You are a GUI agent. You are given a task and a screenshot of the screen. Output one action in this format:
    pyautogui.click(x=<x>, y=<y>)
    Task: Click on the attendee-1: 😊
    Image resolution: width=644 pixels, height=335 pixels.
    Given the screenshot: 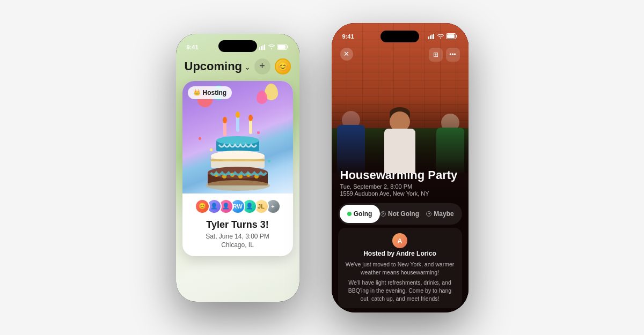 What is the action you would take?
    pyautogui.click(x=202, y=206)
    